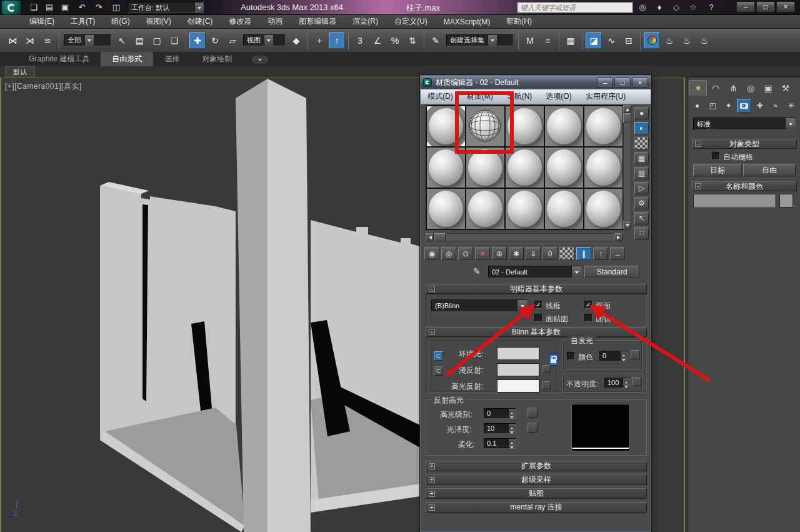 Image resolution: width=800 pixels, height=532 pixels. What do you see at coordinates (718, 170) in the screenshot?
I see `target-camera-button: 目标` at bounding box center [718, 170].